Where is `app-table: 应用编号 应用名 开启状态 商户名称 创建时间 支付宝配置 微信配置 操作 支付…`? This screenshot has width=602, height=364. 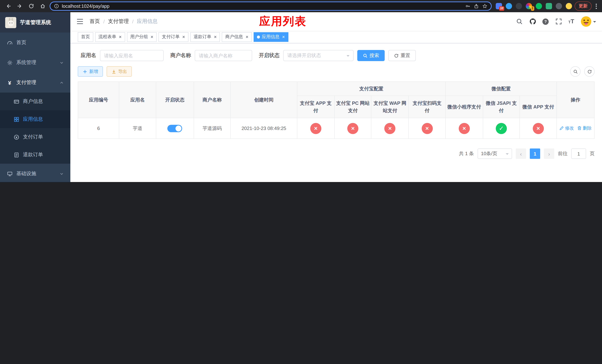
app-table: 应用编号 应用名 开启状态 商户名称 创建时间 支付宝配置 微信配置 操作 支付… is located at coordinates (336, 110).